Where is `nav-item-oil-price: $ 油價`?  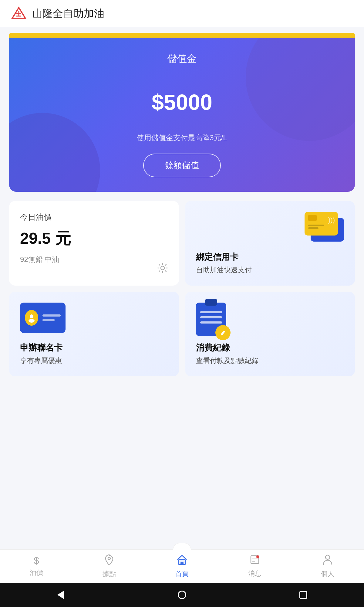
nav-item-oil-price: $ 油價 is located at coordinates (36, 566).